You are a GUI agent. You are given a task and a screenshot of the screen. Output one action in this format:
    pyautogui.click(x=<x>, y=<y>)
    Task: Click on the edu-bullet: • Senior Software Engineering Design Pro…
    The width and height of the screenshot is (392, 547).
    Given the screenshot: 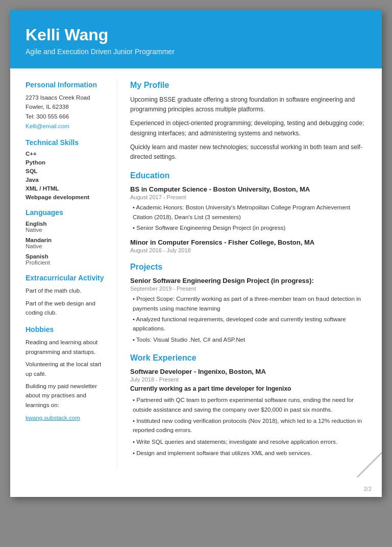 What is the action you would take?
    pyautogui.click(x=250, y=228)
    